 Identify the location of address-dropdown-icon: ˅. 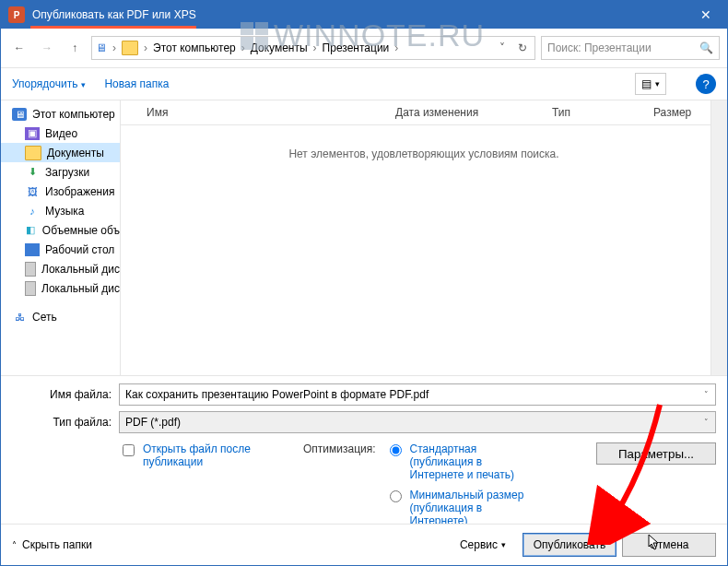
(502, 48).